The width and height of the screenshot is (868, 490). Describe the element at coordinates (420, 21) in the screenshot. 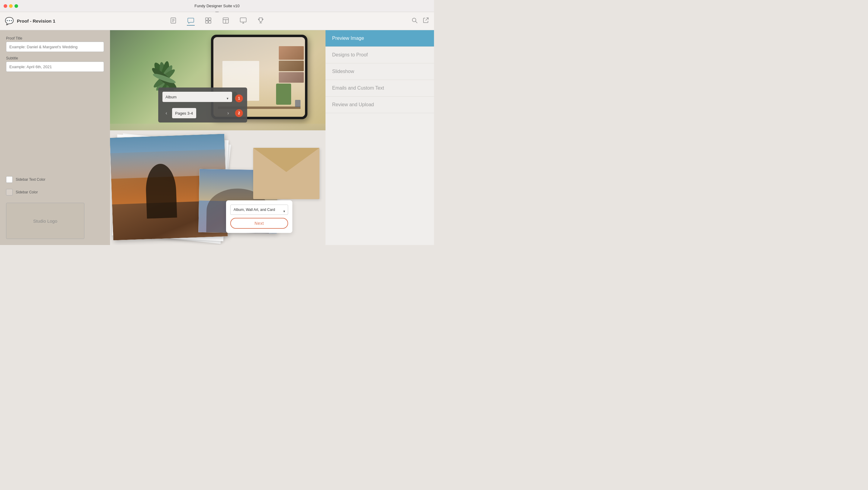

I see `toolbar-right` at that location.